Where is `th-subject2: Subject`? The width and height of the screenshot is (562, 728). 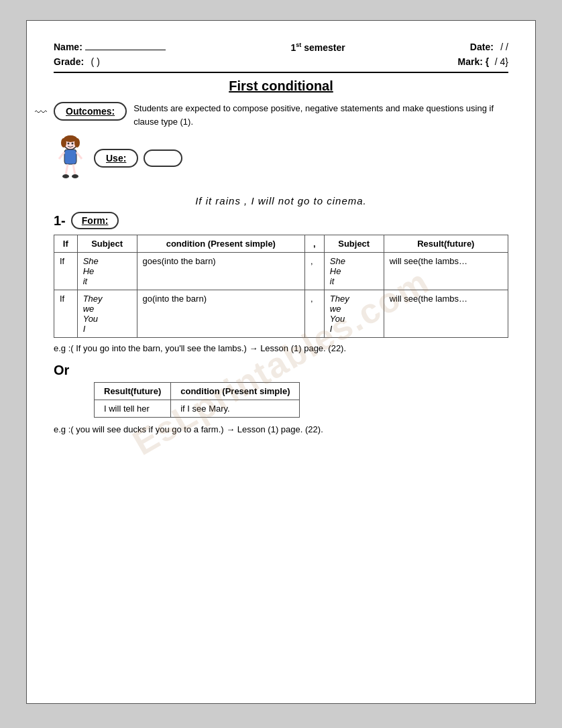 th-subject2: Subject is located at coordinates (354, 244).